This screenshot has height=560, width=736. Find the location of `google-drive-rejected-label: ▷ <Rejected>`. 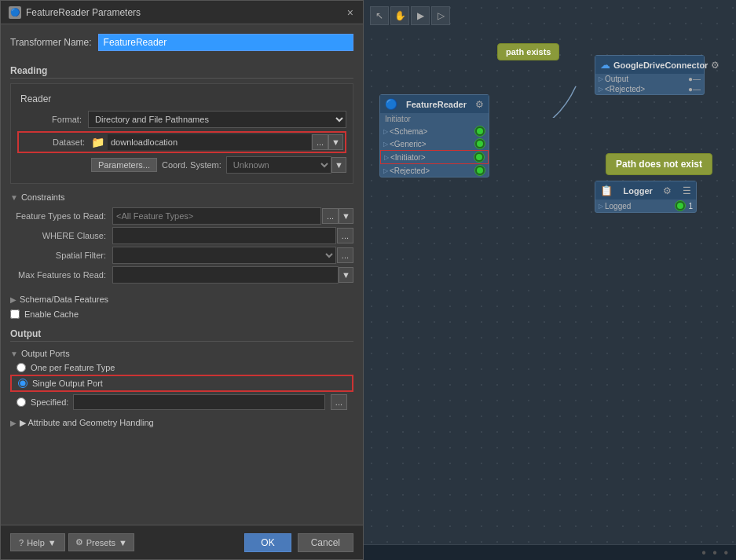

google-drive-rejected-label: ▷ <Rejected> is located at coordinates (622, 90).